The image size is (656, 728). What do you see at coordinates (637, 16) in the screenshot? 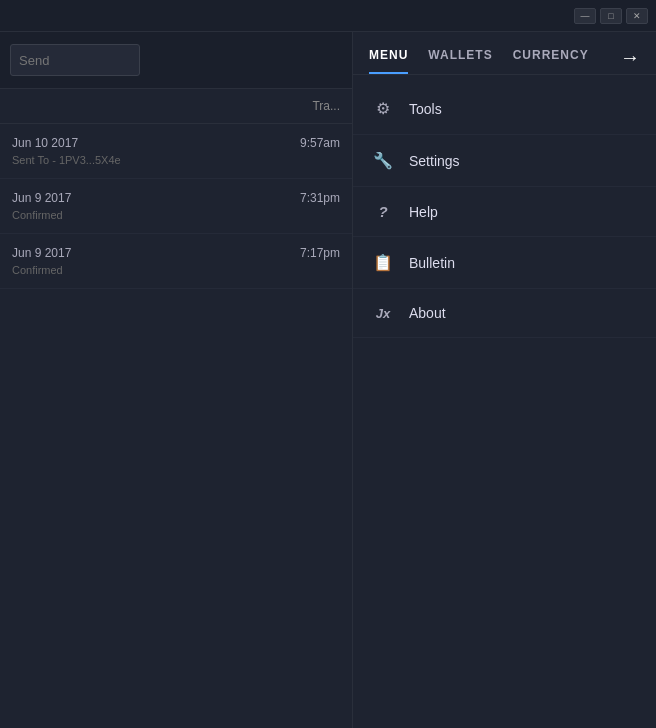
I see `close-button: ✕` at bounding box center [637, 16].